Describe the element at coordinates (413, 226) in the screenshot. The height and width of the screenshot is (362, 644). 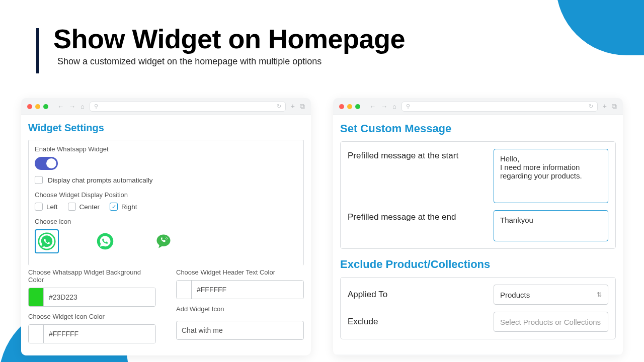
I see `end-message-label: Prefilled message at the end` at that location.